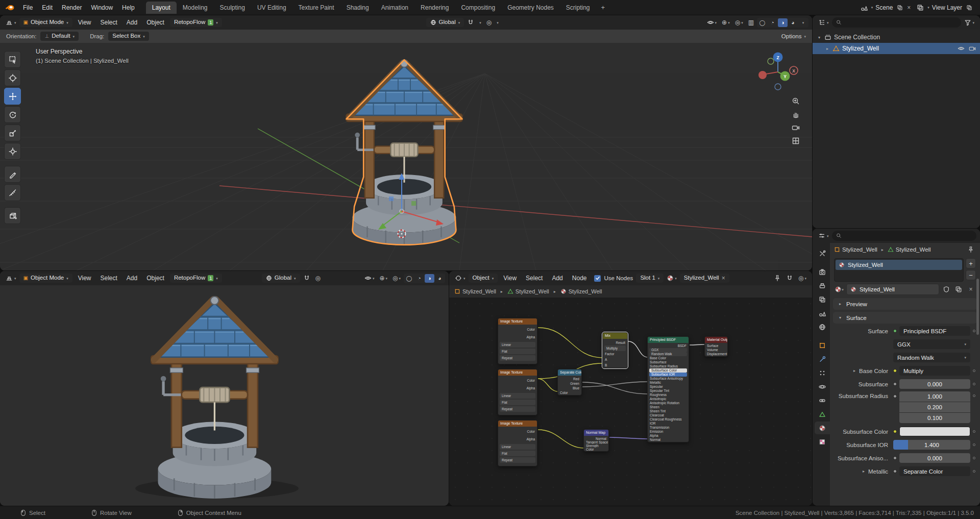 This screenshot has width=980, height=519. Describe the element at coordinates (822, 414) in the screenshot. I see `tab-object-data` at that location.